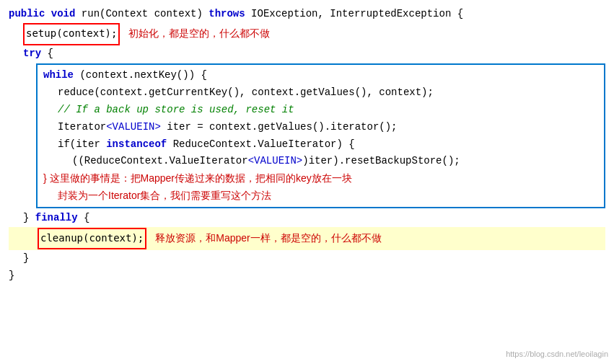 This screenshot has height=364, width=614. I want to click on line-cast: ((ReduceContext.ValueIterator<VALUEIN>)i…, so click(320, 161).